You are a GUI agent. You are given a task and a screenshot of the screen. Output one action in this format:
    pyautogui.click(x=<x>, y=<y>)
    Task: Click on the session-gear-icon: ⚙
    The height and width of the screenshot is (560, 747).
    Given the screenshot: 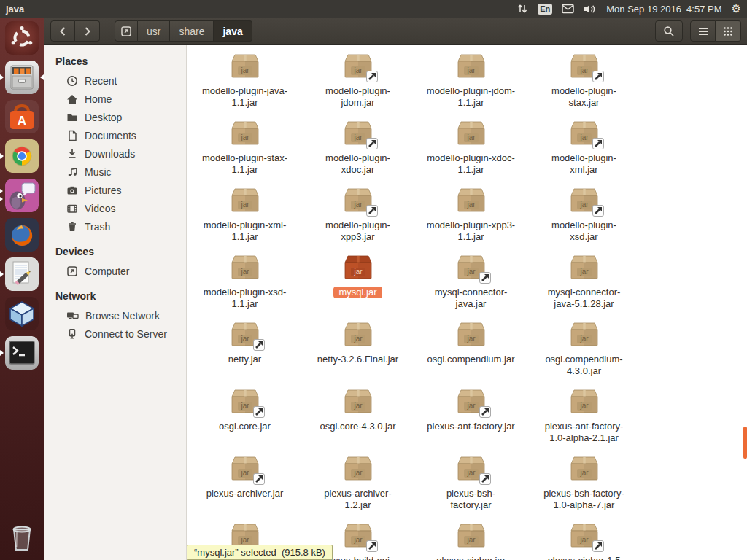 What is the action you would take?
    pyautogui.click(x=737, y=9)
    